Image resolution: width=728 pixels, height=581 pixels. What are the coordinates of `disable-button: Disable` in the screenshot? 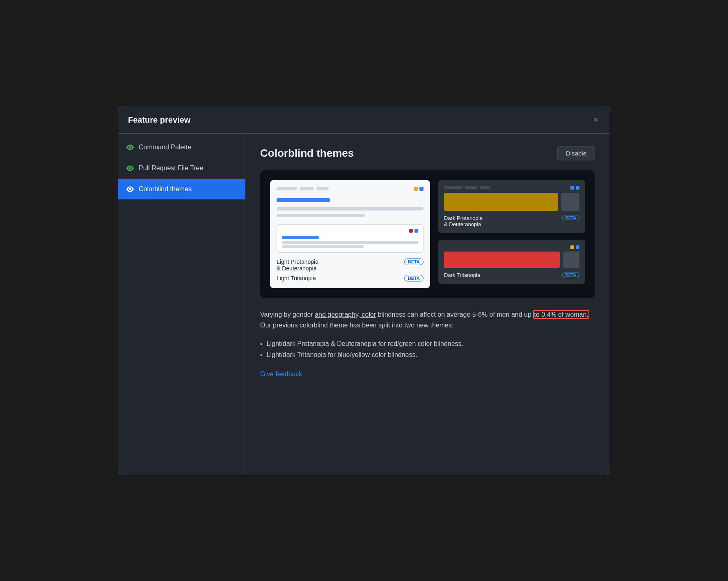 It's located at (576, 153).